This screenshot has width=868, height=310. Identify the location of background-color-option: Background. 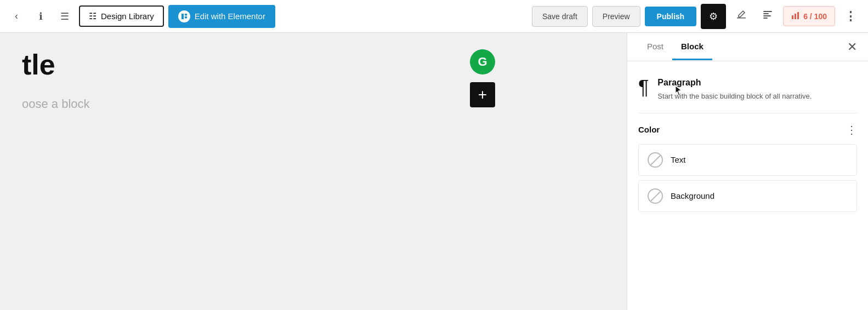
(748, 196).